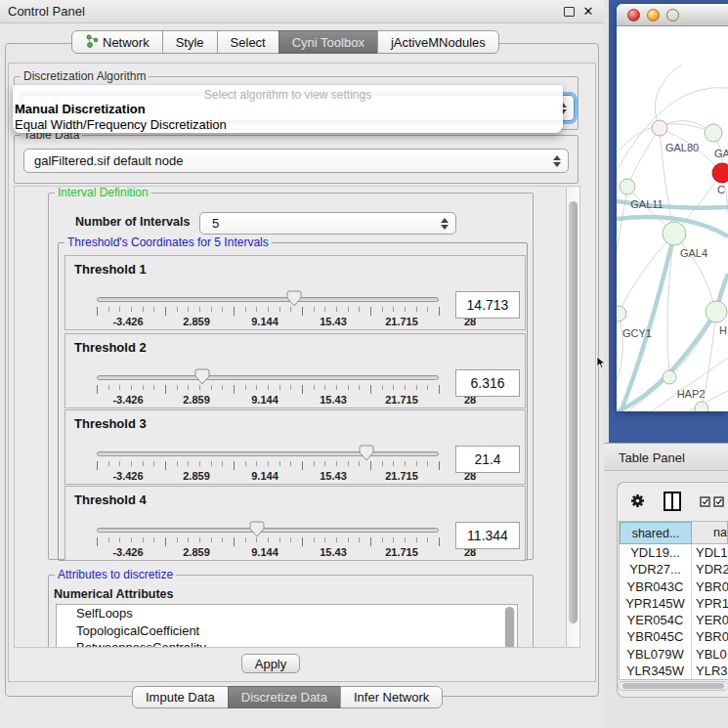  I want to click on gear-icon, so click(637, 500).